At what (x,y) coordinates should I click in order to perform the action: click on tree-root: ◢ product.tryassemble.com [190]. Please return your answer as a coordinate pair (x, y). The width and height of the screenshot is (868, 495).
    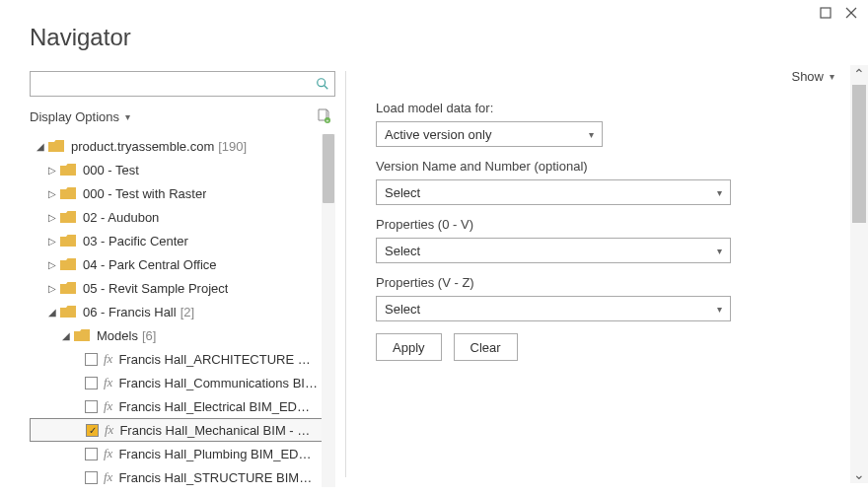
    Looking at the image, I should click on (182, 146).